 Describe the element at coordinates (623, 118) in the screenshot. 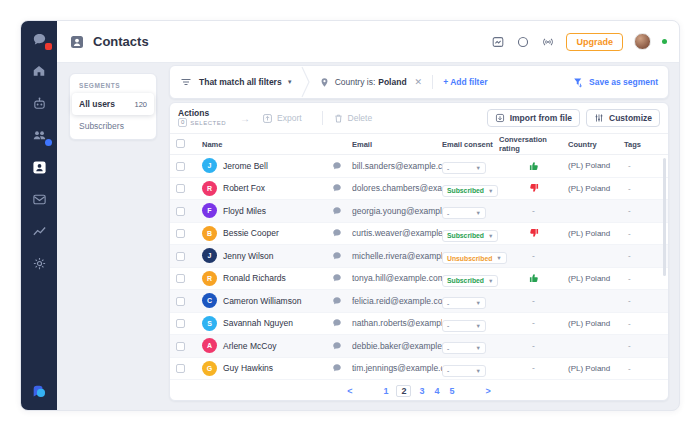

I see `customize-button: Customize` at that location.